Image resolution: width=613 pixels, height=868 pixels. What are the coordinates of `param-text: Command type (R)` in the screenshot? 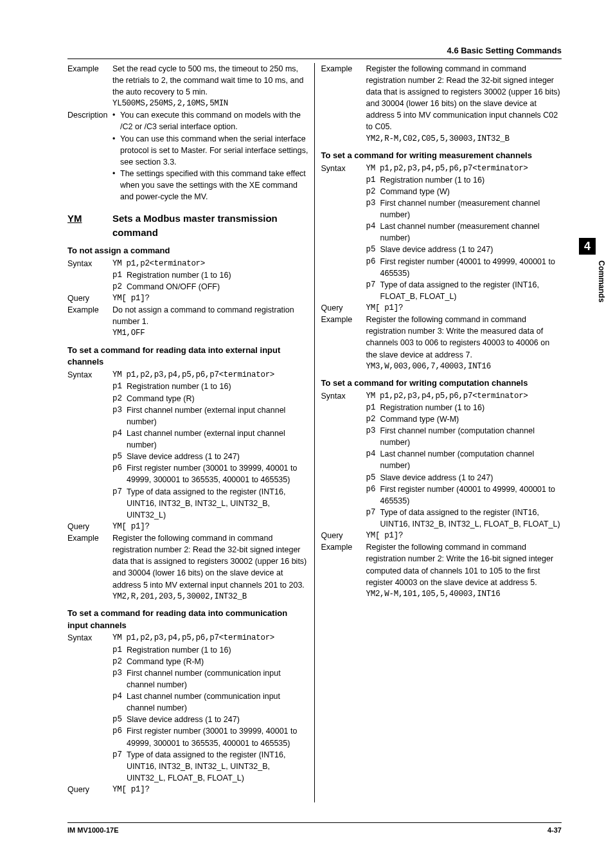 It's located at (217, 399).